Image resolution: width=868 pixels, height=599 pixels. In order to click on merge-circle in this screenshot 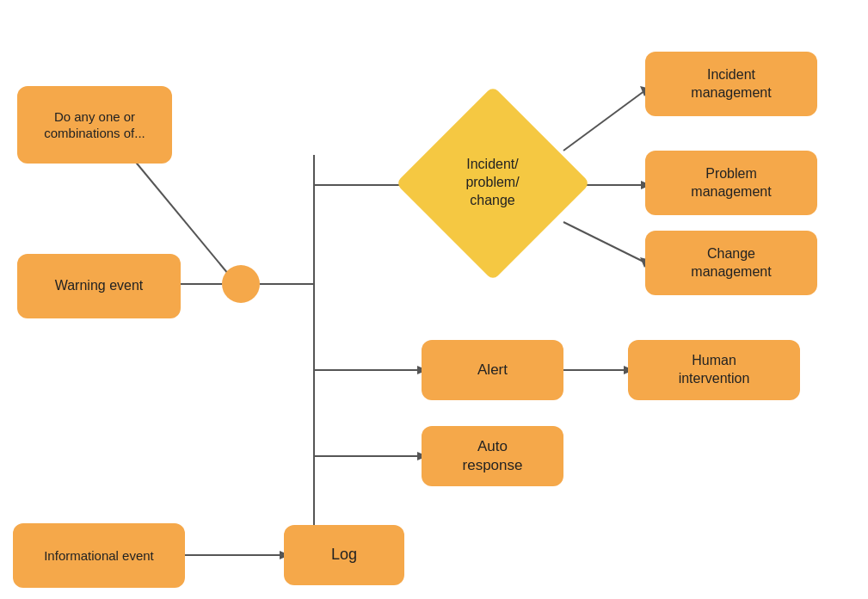, I will do `click(241, 284)`.